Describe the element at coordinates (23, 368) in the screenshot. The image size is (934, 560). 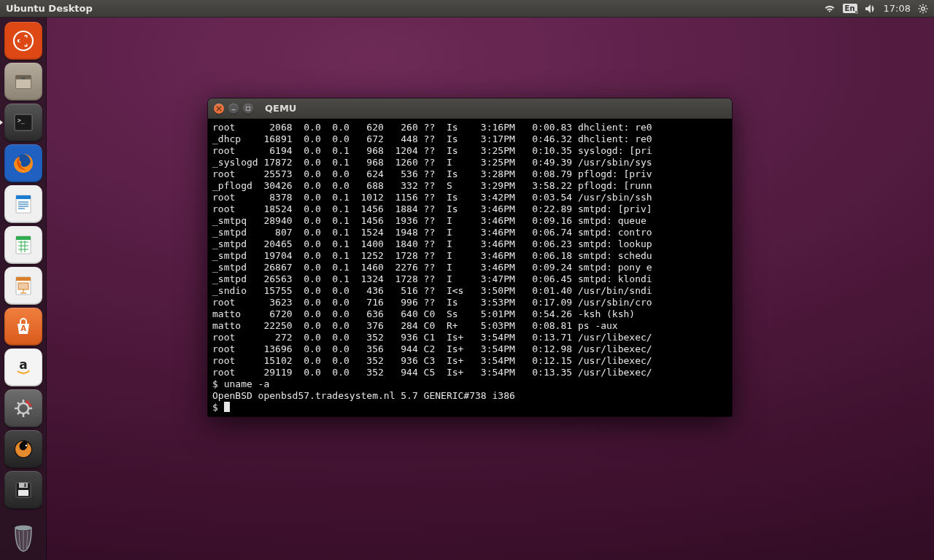
I see `launcher-amazon: a` at that location.